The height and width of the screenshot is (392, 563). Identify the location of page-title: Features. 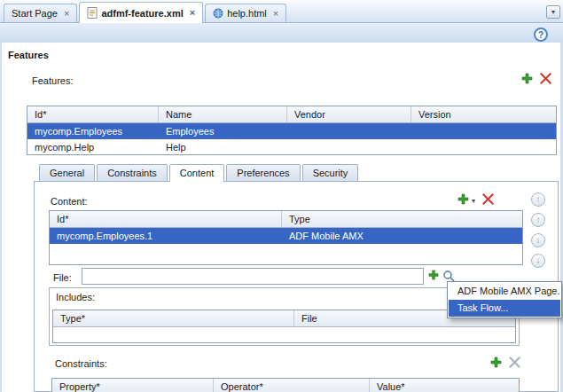
(28, 55).